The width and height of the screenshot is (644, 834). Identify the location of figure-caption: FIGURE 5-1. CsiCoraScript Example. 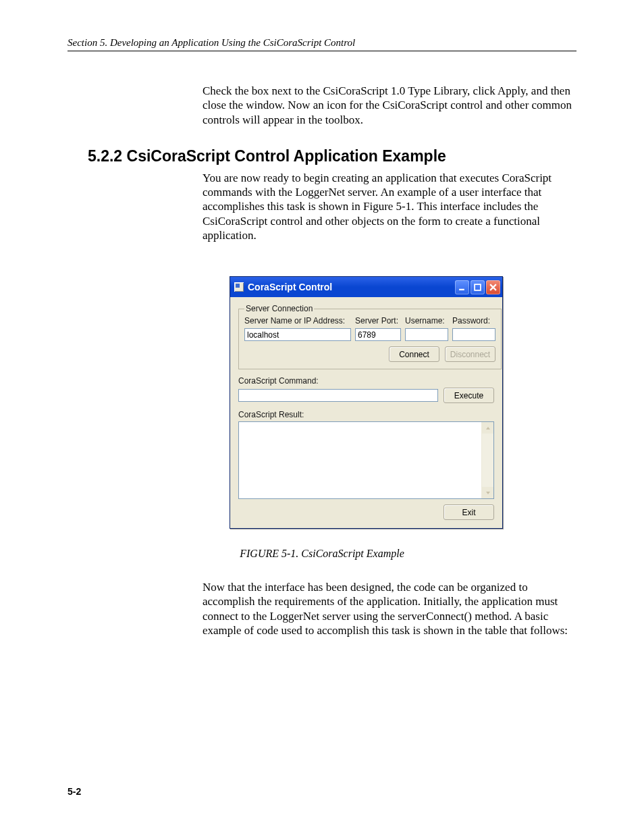
(322, 554).